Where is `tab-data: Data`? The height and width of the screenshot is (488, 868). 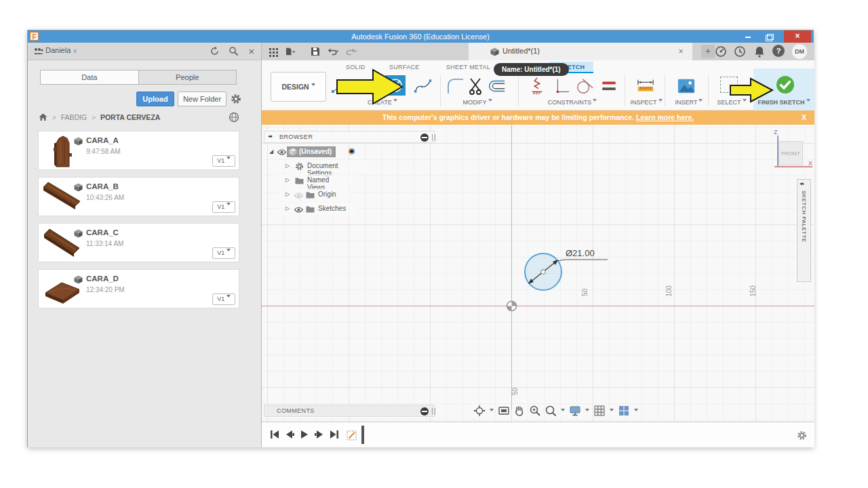 tab-data: Data is located at coordinates (90, 77).